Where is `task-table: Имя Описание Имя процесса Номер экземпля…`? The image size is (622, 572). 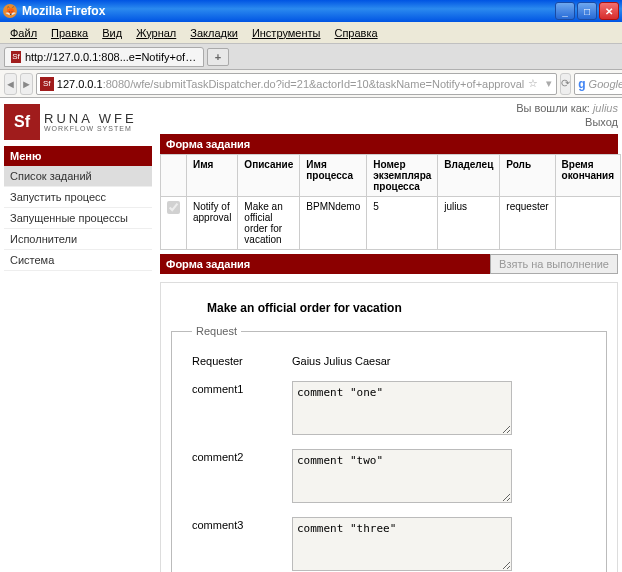 task-table: Имя Описание Имя процесса Номер экземпля… is located at coordinates (390, 202).